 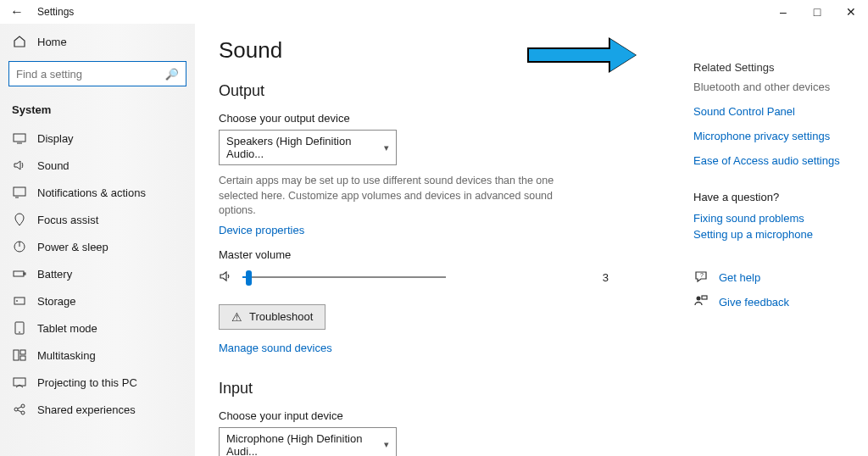 I want to click on focus-icon, so click(x=19, y=220).